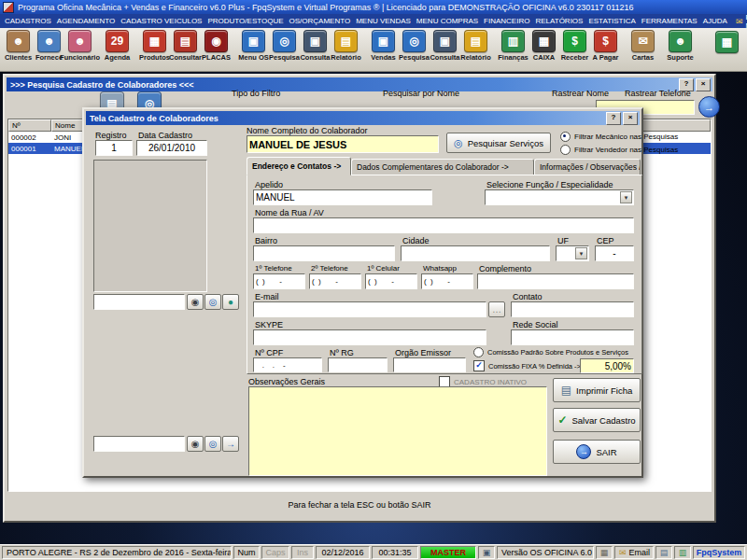  What do you see at coordinates (231, 444) in the screenshot?
I see `photo2-go-button: →` at bounding box center [231, 444].